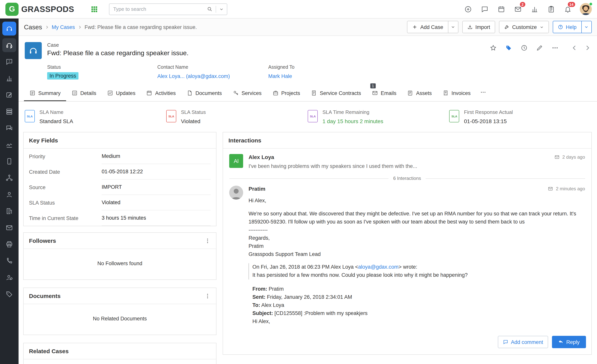  What do you see at coordinates (9, 191) in the screenshot?
I see `left-sidebar: ?` at bounding box center [9, 191].